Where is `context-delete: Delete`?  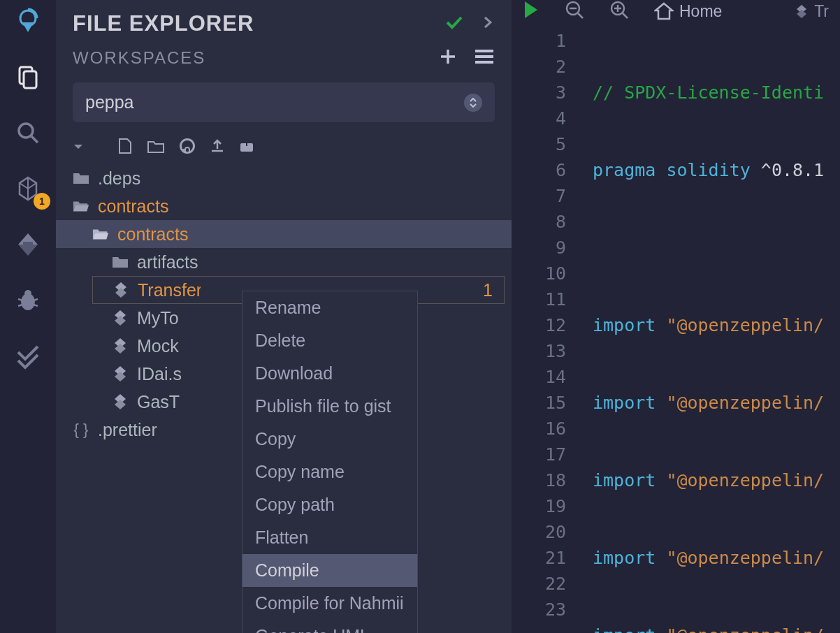
context-delete: Delete is located at coordinates (330, 341).